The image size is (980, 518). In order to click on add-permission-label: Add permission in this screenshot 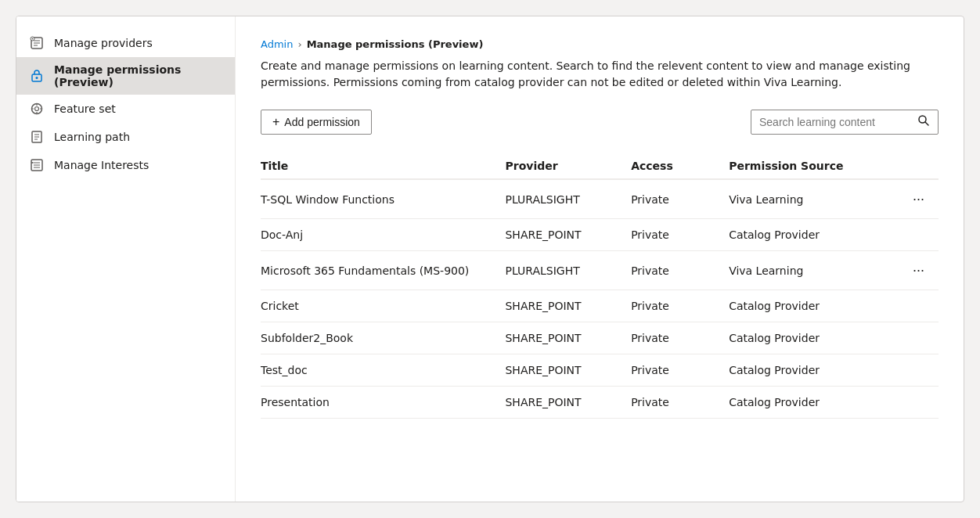, I will do `click(322, 122)`.